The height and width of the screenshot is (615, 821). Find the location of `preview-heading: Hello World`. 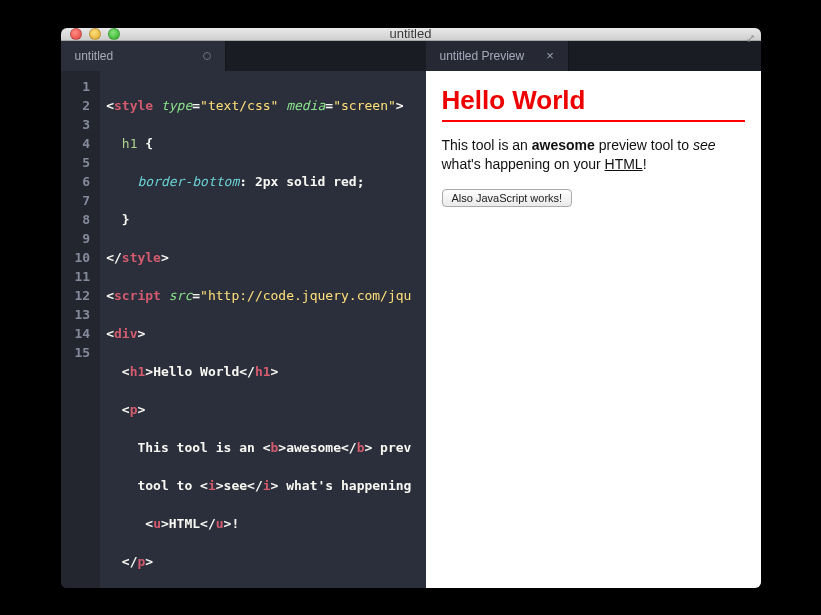

preview-heading: Hello World is located at coordinates (594, 104).